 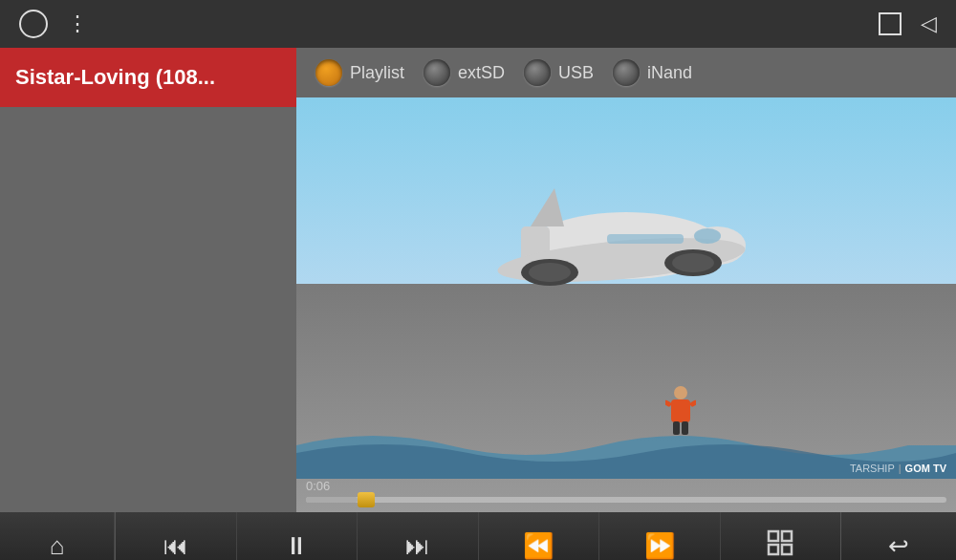 What do you see at coordinates (478, 24) in the screenshot?
I see `status-bar: ⋮ ◁` at bounding box center [478, 24].